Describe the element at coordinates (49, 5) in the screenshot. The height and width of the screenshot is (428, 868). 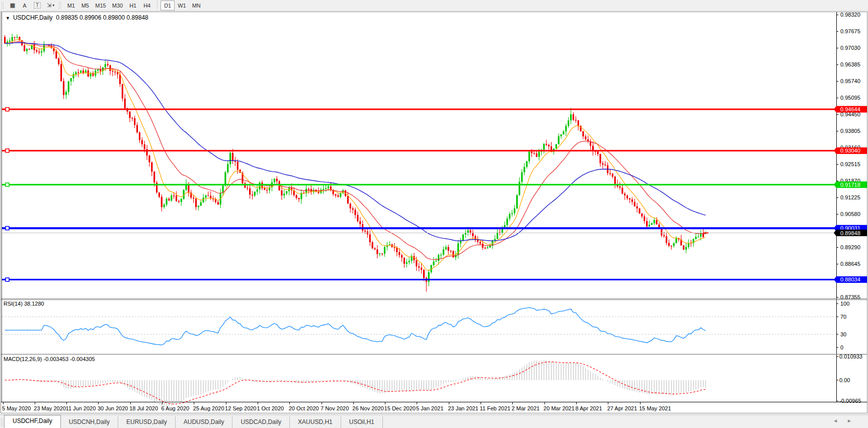
I see `arrows-glyph: ⇲` at that location.